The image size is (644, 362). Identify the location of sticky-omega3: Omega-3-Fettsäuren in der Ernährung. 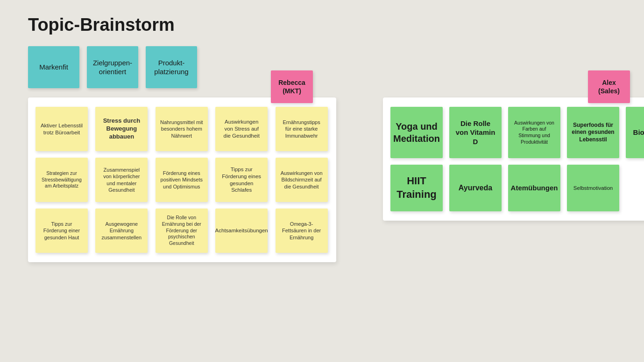
(302, 230).